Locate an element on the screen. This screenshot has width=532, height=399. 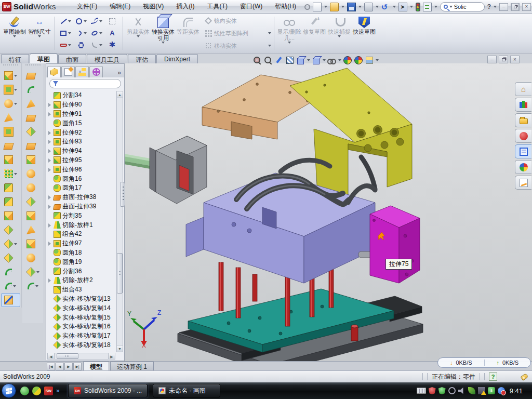
tag-icon is located at coordinates (525, 377).